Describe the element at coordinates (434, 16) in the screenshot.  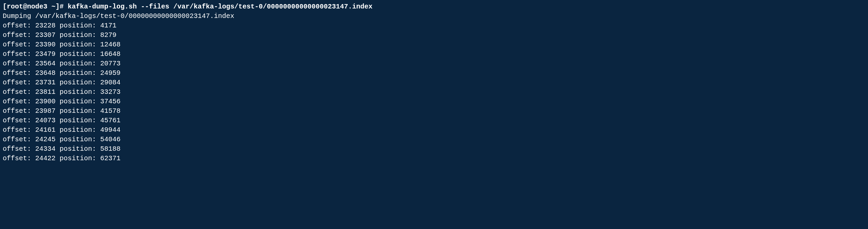
I see `dump-header-line: Dumping /var/kafka-logs/test-0/000000000…` at that location.